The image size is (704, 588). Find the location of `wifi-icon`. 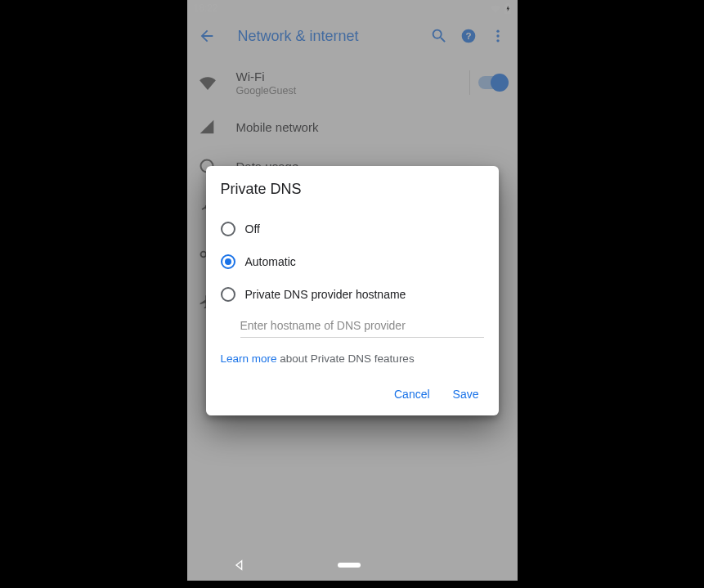

wifi-icon is located at coordinates (217, 83).